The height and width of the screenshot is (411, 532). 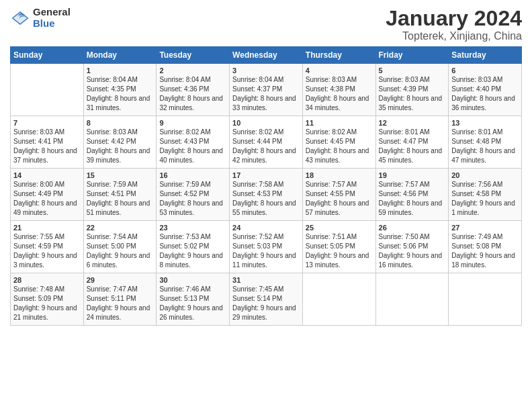 I want to click on day-number: 10, so click(x=266, y=123).